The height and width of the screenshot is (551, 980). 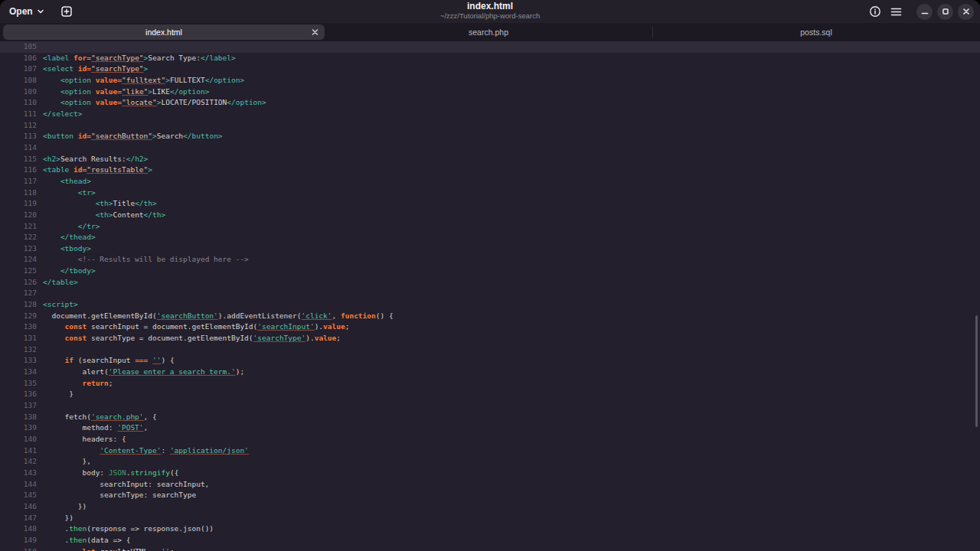 What do you see at coordinates (896, 12) in the screenshot?
I see `menu-button` at bounding box center [896, 12].